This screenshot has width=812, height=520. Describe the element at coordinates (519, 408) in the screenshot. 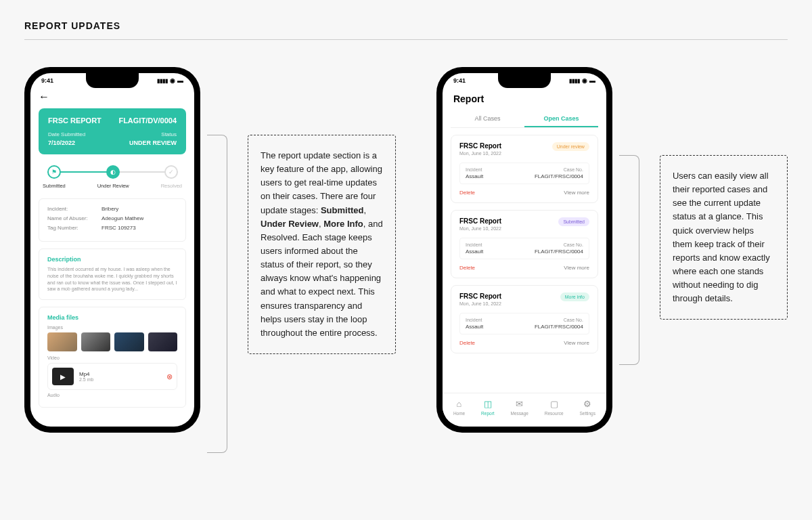

I see `nav-message: ✉Message` at that location.